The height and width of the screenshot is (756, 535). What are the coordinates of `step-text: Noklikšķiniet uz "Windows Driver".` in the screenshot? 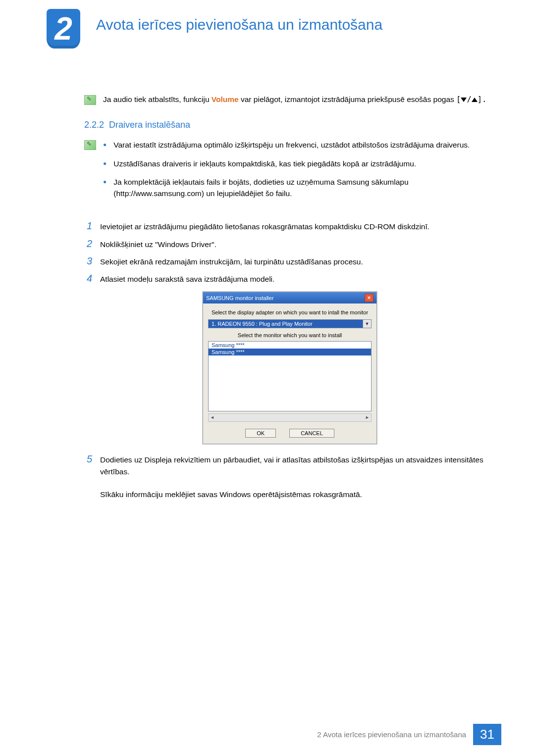 It's located at (298, 245).